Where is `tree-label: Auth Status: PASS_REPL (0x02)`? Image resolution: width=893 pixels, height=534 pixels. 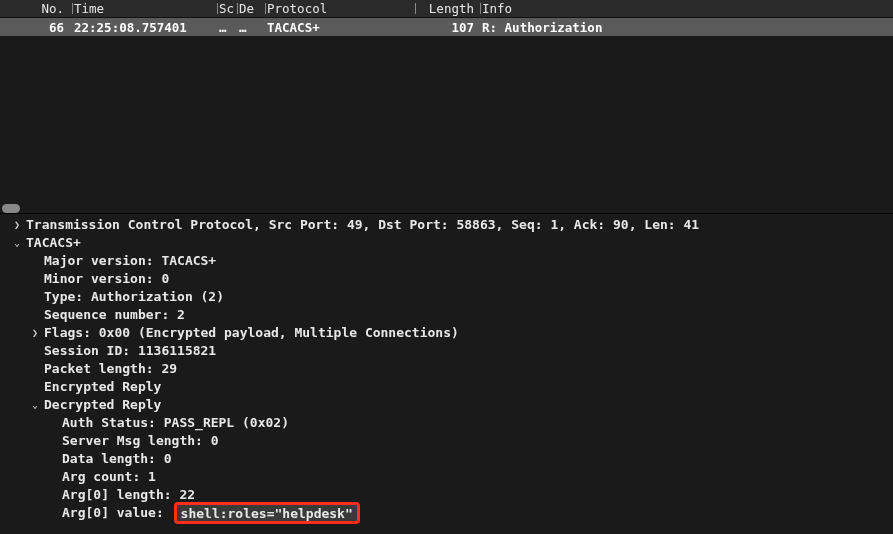
tree-label: Auth Status: PASS_REPL (0x02) is located at coordinates (176, 423).